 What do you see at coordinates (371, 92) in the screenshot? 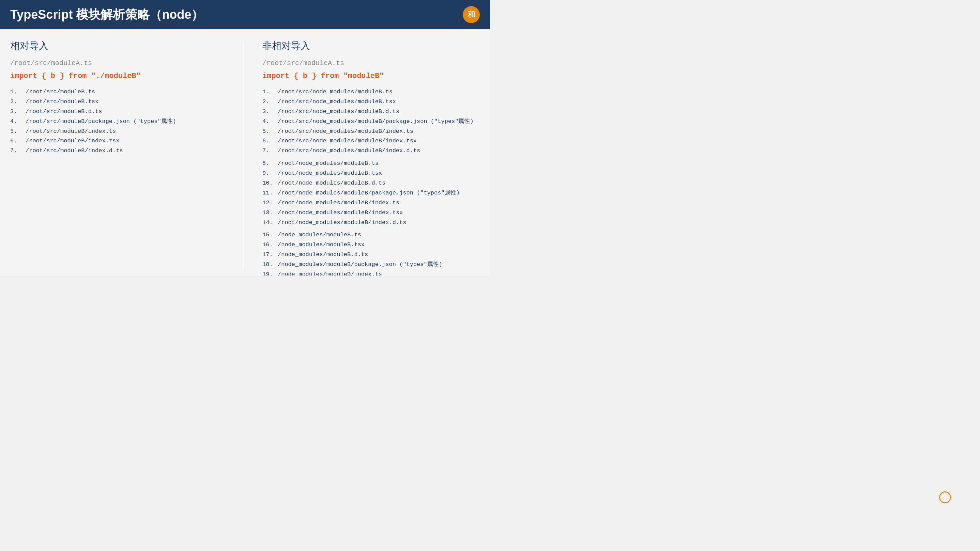
I see `list-item: 1./root/src/node_modules/moduleB.ts` at bounding box center [371, 92].